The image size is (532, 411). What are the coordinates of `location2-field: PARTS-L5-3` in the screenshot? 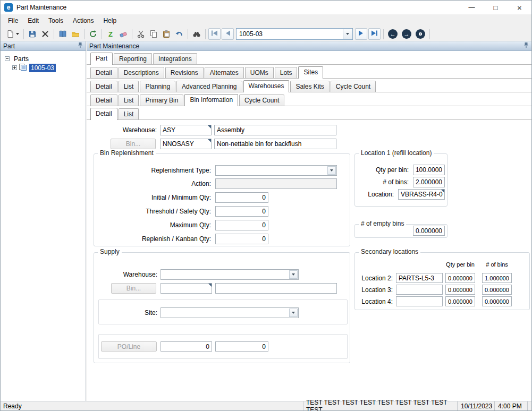 It's located at (419, 278).